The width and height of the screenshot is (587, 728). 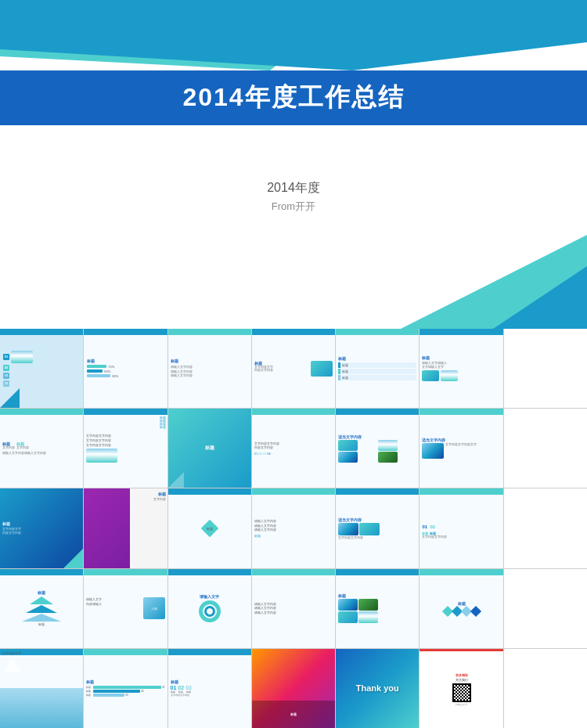 What do you see at coordinates (210, 528) in the screenshot?
I see `thumb-3-3: 标题` at bounding box center [210, 528].